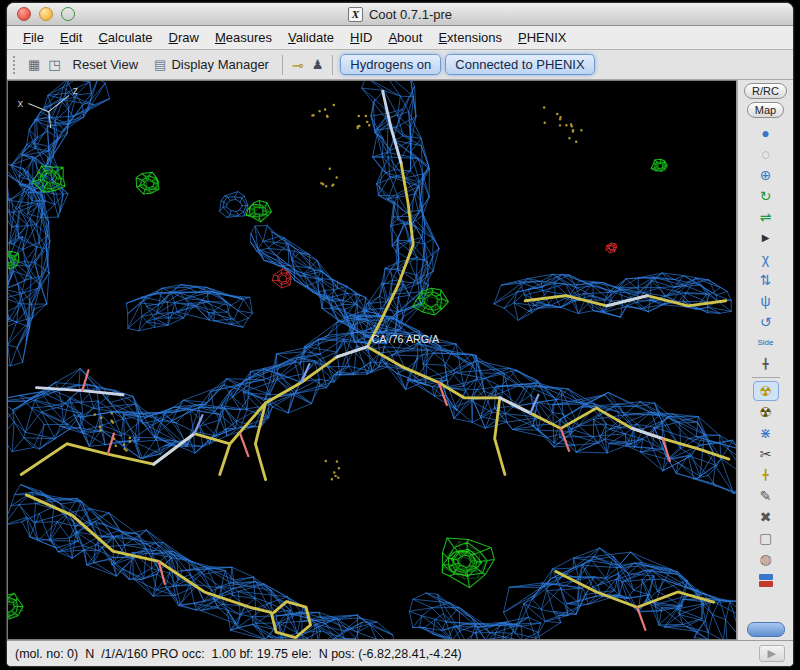  Describe the element at coordinates (311, 38) in the screenshot. I see `menu-validate: Validate` at that location.